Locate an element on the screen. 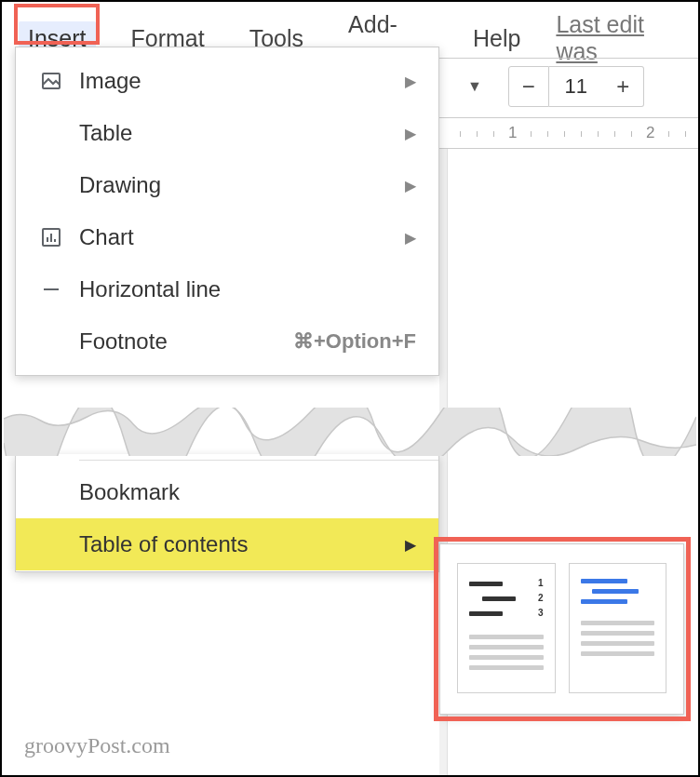 The width and height of the screenshot is (700, 777). ruler: 1 2 is located at coordinates (569, 133).